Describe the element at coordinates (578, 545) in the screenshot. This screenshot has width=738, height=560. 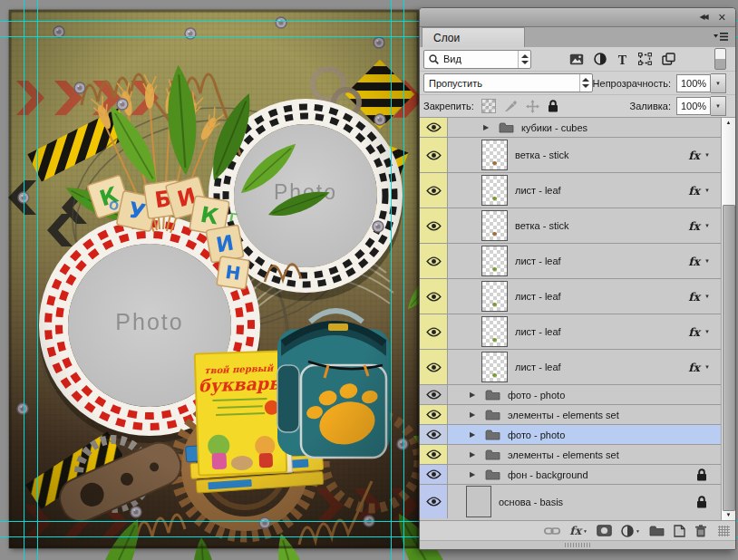
I see `panel-drag-bar` at that location.